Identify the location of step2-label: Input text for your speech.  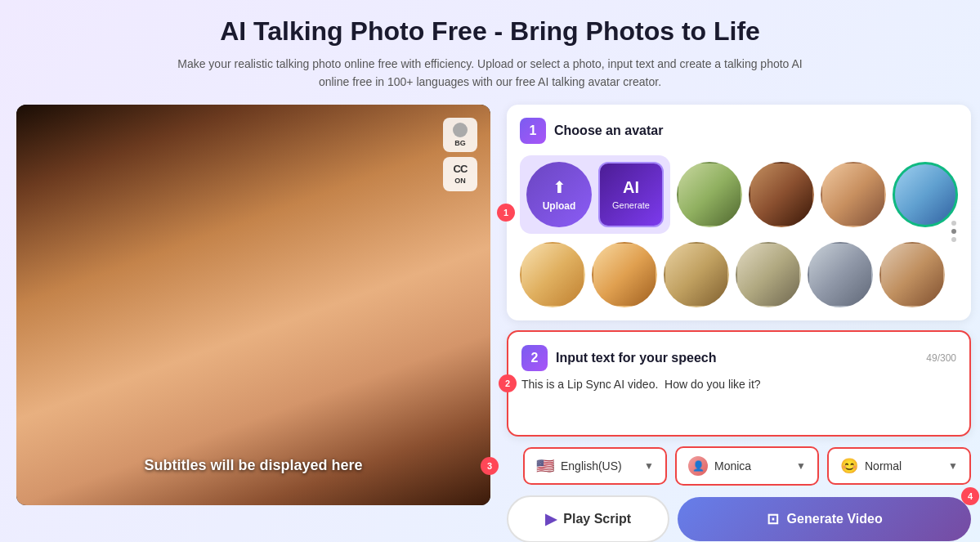
(636, 358).